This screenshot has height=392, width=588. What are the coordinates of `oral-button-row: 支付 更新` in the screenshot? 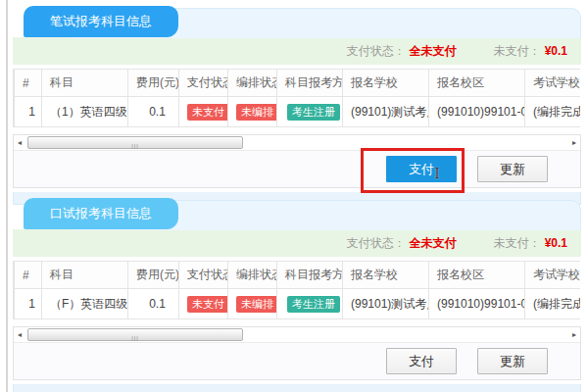 It's located at (297, 361).